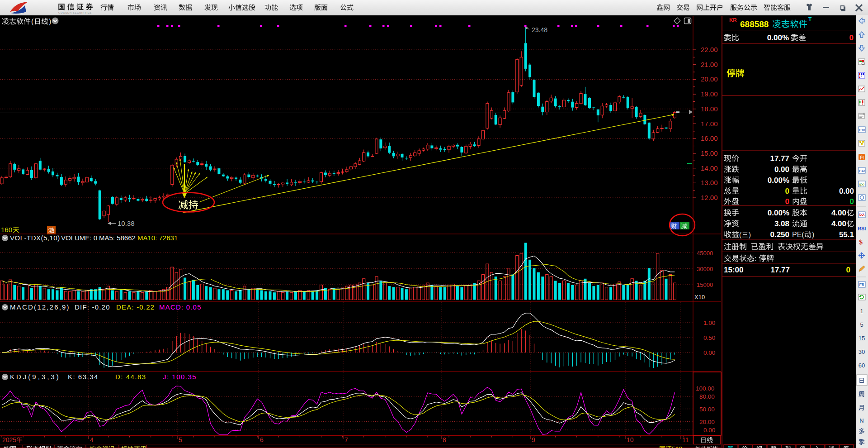  What do you see at coordinates (126, 224) in the screenshot?
I see `svg-text: 10.38` at bounding box center [126, 224].